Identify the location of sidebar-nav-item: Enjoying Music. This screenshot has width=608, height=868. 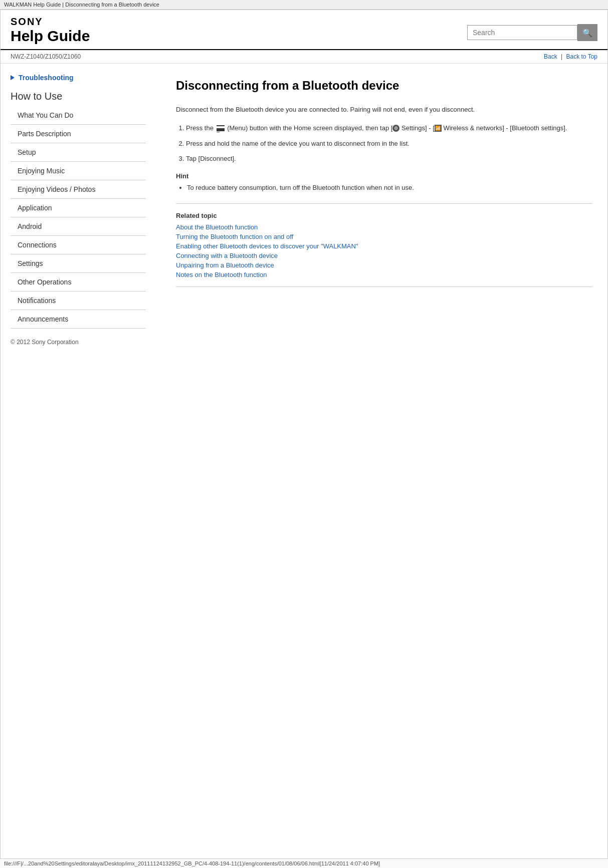
(78, 171).